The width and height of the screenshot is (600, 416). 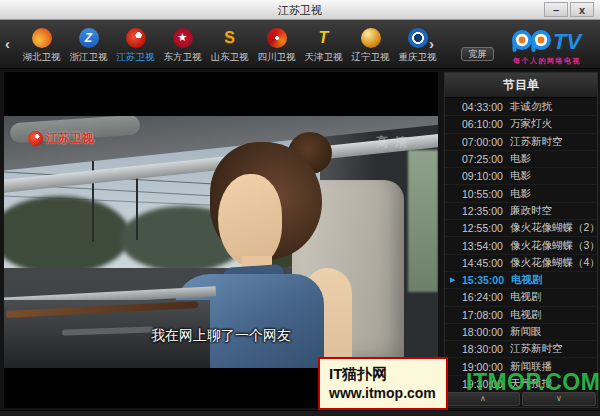 What do you see at coordinates (42, 44) in the screenshot?
I see `channel-tab: 湖北卫视` at bounding box center [42, 44].